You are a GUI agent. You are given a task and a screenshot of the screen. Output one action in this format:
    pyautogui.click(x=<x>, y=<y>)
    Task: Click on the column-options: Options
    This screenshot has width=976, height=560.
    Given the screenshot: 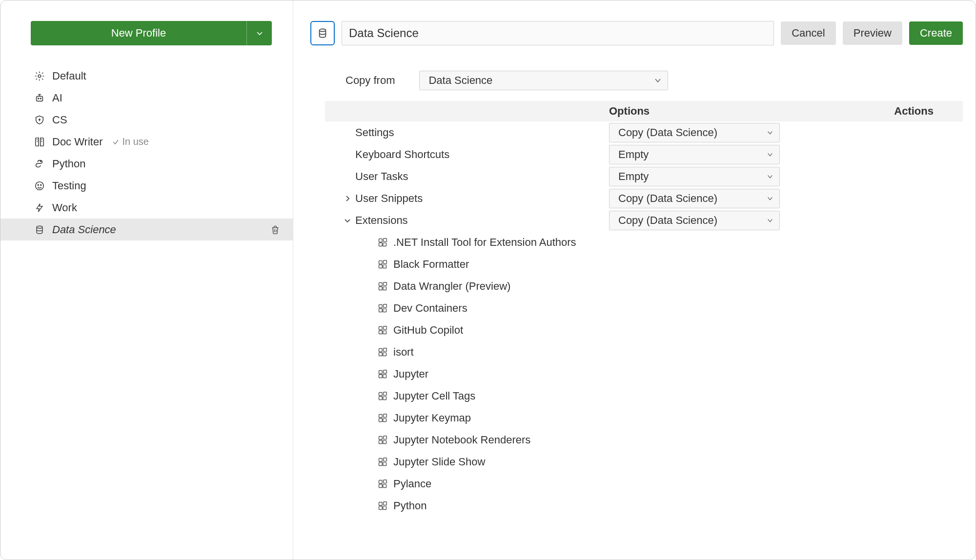 What is the action you would take?
    pyautogui.click(x=704, y=111)
    